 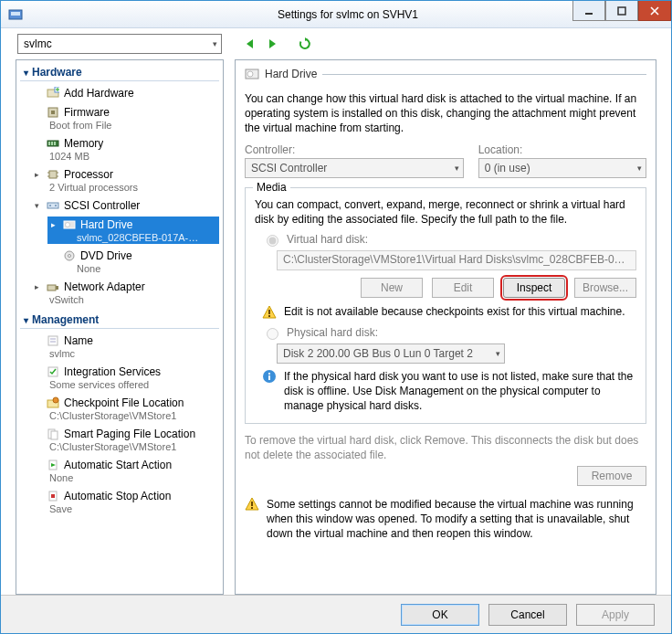 I want to click on remove-button: Remove, so click(x=612, y=476).